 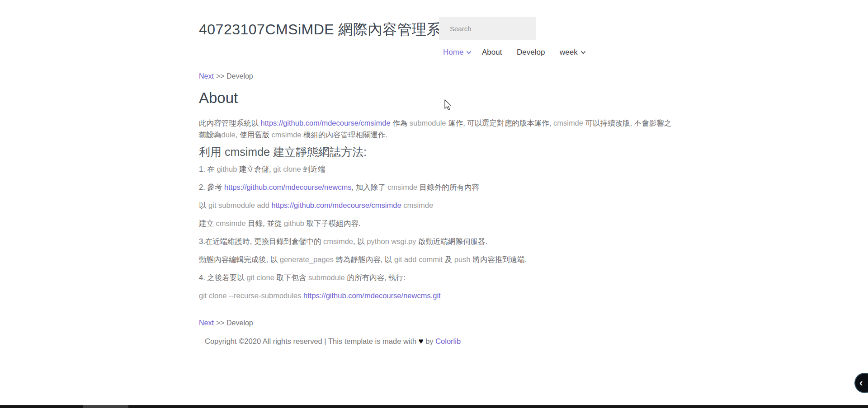 What do you see at coordinates (487, 28) in the screenshot?
I see `search-box` at bounding box center [487, 28].